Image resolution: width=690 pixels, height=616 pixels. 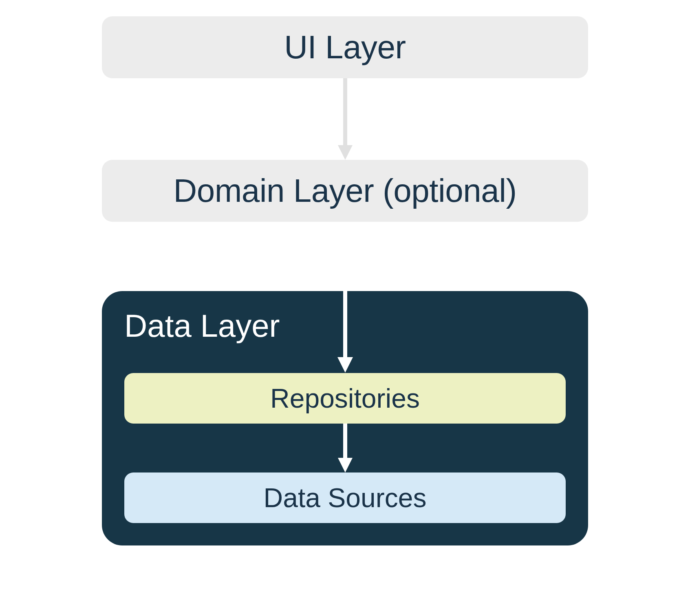 I want to click on domain-layer-label: Domain Layer (optional), so click(x=345, y=191).